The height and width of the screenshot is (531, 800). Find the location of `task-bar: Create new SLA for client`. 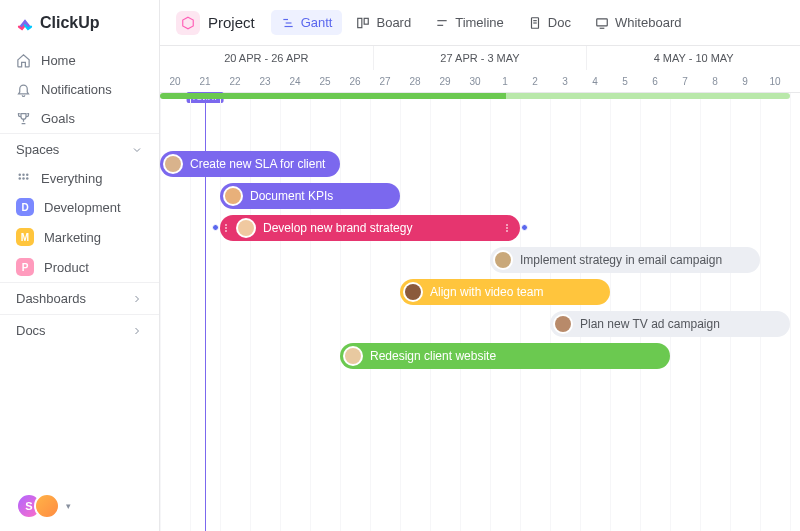

task-bar: Create new SLA for client is located at coordinates (250, 164).